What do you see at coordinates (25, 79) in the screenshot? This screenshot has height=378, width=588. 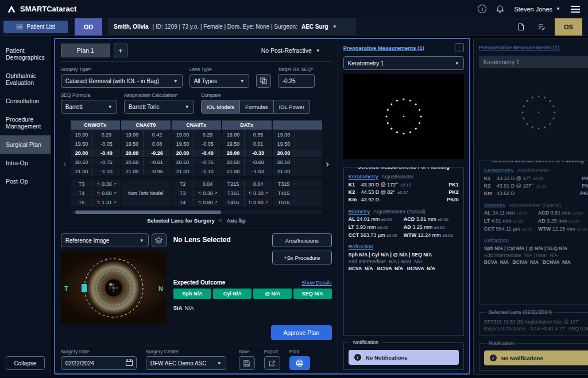 I see `sidebar-item-ophthalmic-evaluation: Ophthalmic Evaluation` at bounding box center [25, 79].